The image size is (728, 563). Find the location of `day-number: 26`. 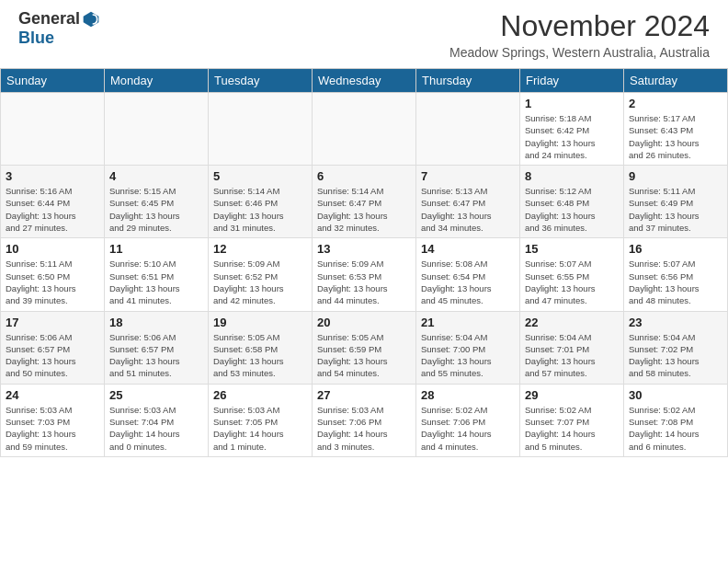

day-number: 26 is located at coordinates (260, 396).